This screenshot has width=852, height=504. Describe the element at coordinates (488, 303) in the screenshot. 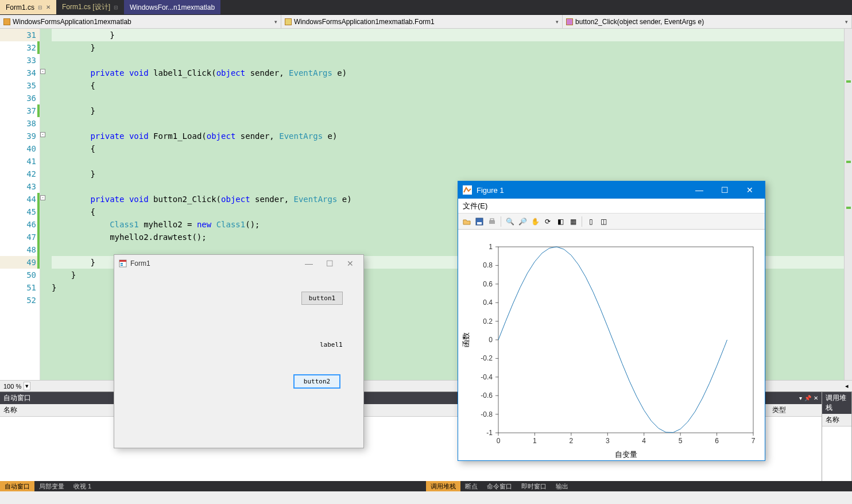

I see `svg-text: 0.4` at that location.